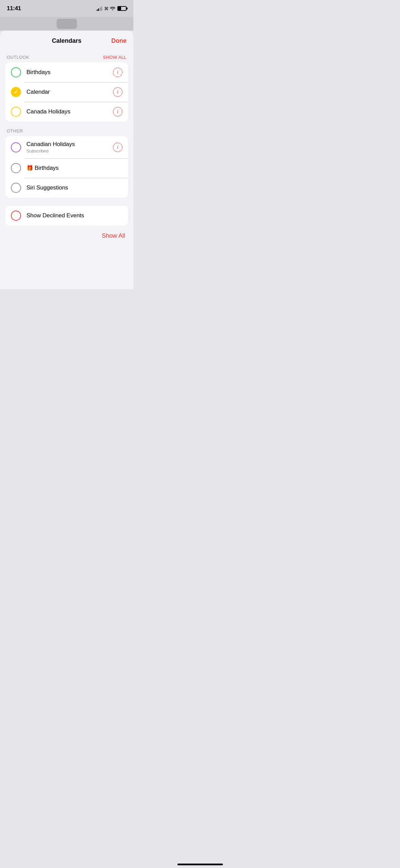 The height and width of the screenshot is (868, 400). Describe the element at coordinates (66, 160) in the screenshot. I see `modal-sheet: Calendars Done OUTLOOK SHOW ALL Birthday…` at that location.